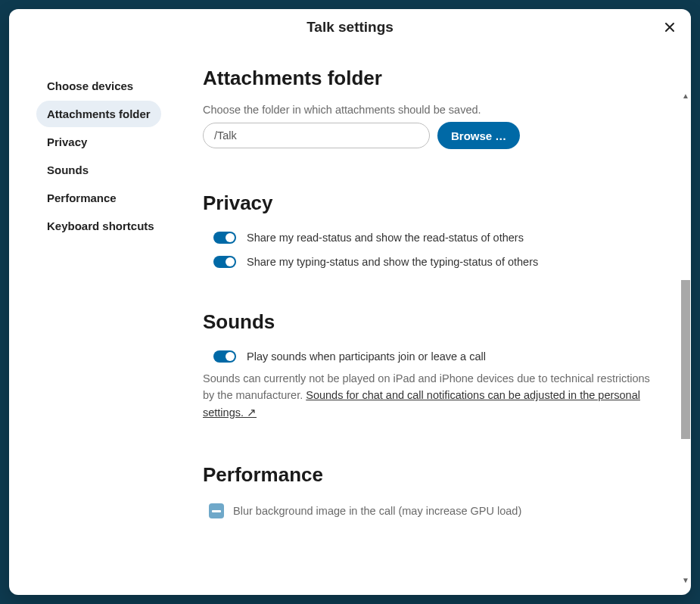 The width and height of the screenshot is (700, 604). What do you see at coordinates (90, 86) in the screenshot?
I see `sidebar-item-choose-devices: Choose devices` at bounding box center [90, 86].